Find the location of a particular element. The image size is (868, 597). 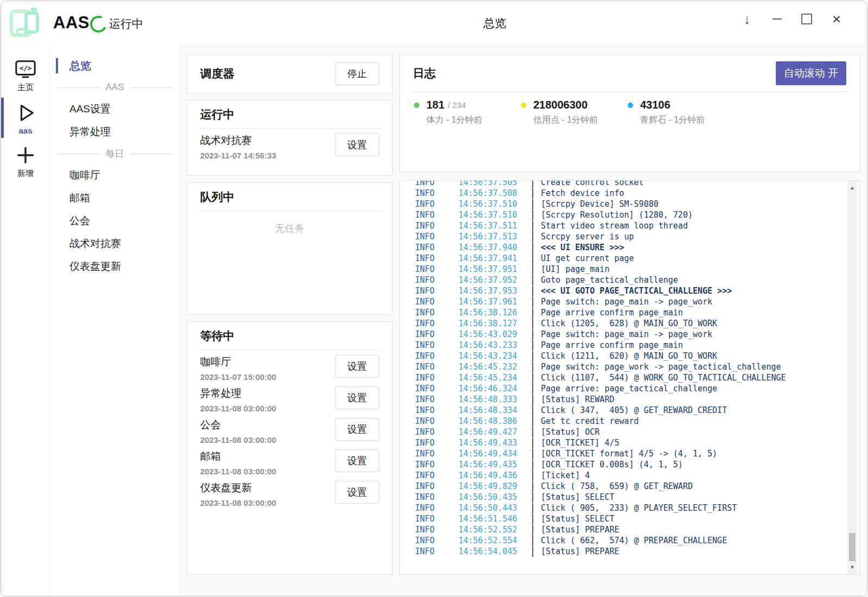

close-button: ✕ is located at coordinates (837, 19).